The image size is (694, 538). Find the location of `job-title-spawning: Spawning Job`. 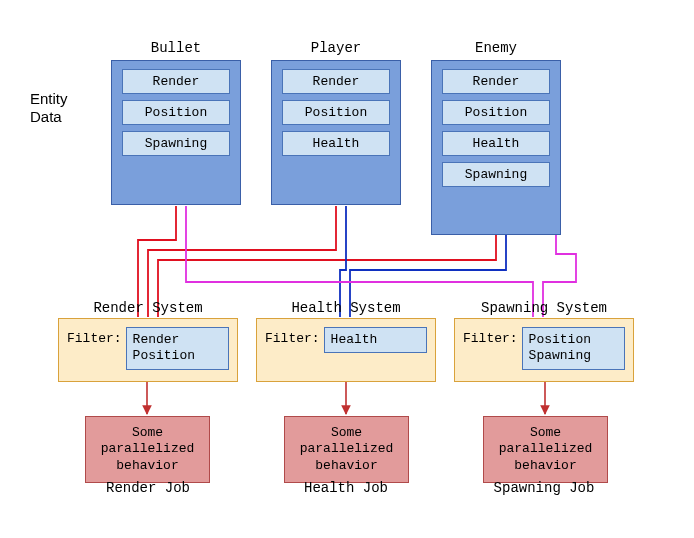

job-title-spawning: Spawning Job is located at coordinates (544, 488).